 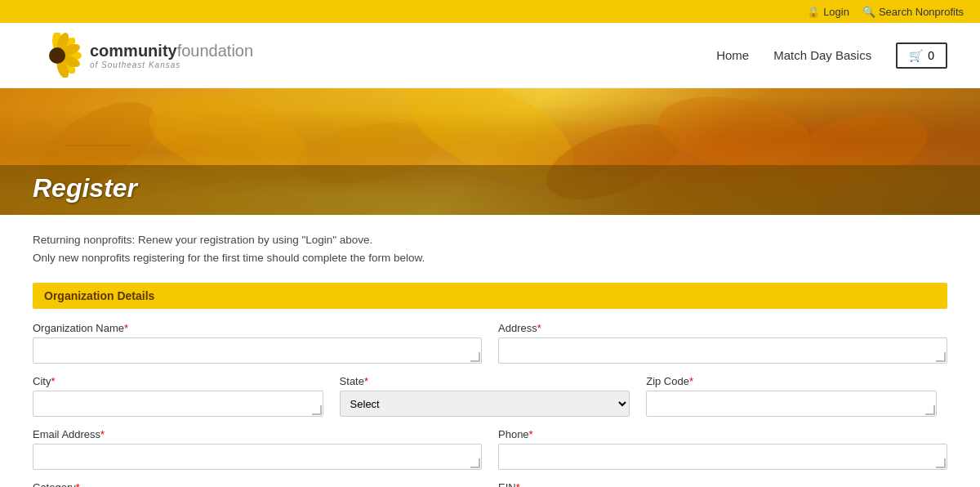 I want to click on org-name-input, so click(x=257, y=351).